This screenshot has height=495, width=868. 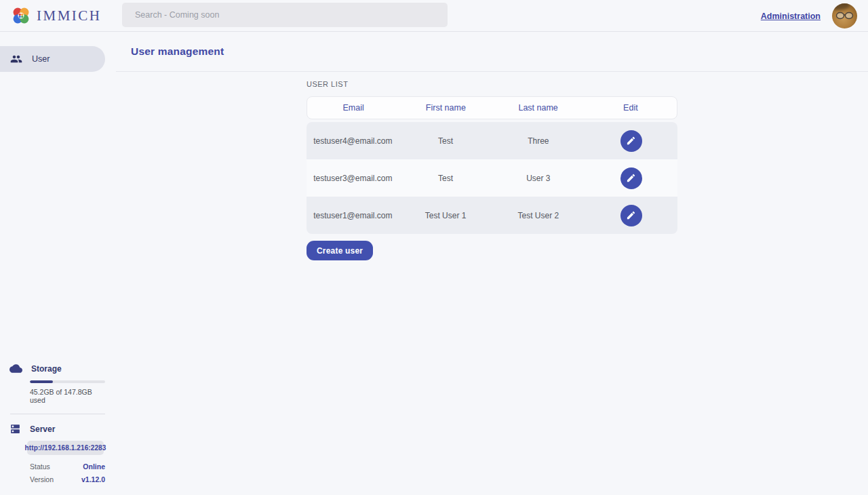 I want to click on server-url: http://192.168.1.216:2283, so click(x=65, y=448).